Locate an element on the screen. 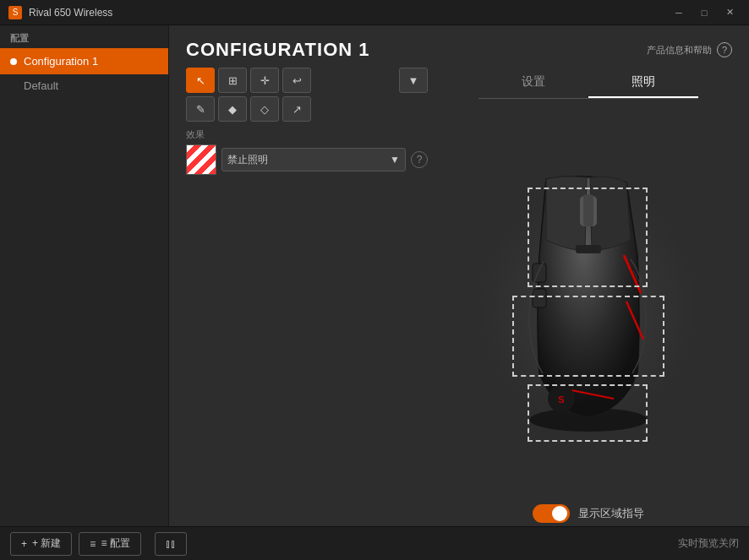 The width and height of the screenshot is (749, 560). sidebar-section-label: 配置 is located at coordinates (85, 37).